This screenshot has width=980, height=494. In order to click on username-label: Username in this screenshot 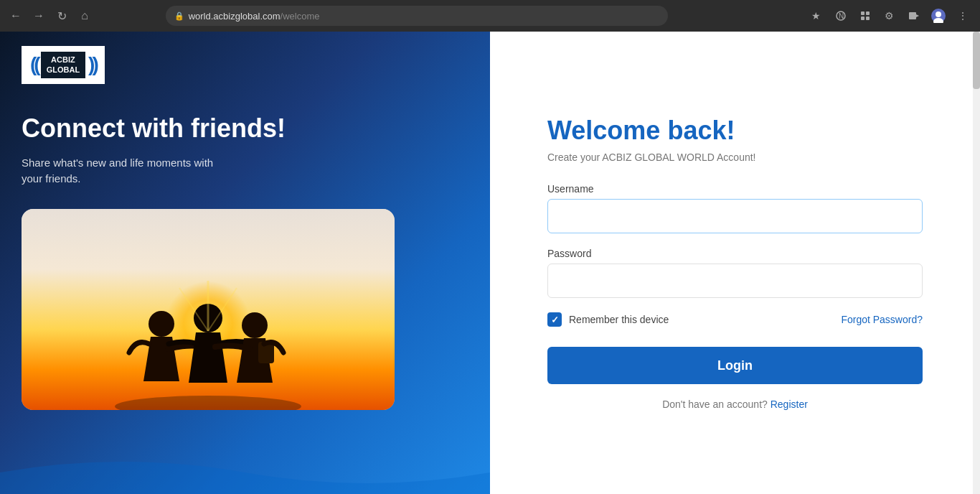, I will do `click(735, 189)`.